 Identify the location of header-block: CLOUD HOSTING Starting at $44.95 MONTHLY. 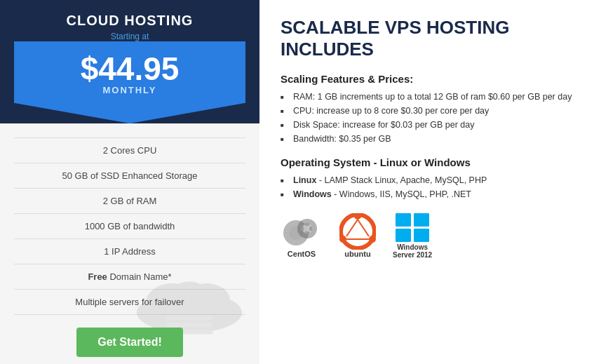
(130, 62).